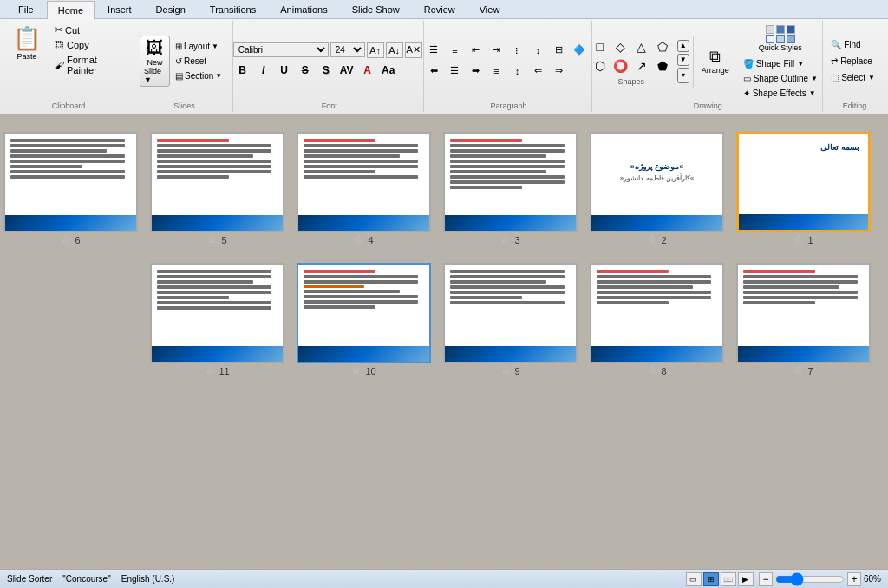 This screenshot has height=588, width=888. I want to click on section-button: ▤Section ▼, so click(199, 76).